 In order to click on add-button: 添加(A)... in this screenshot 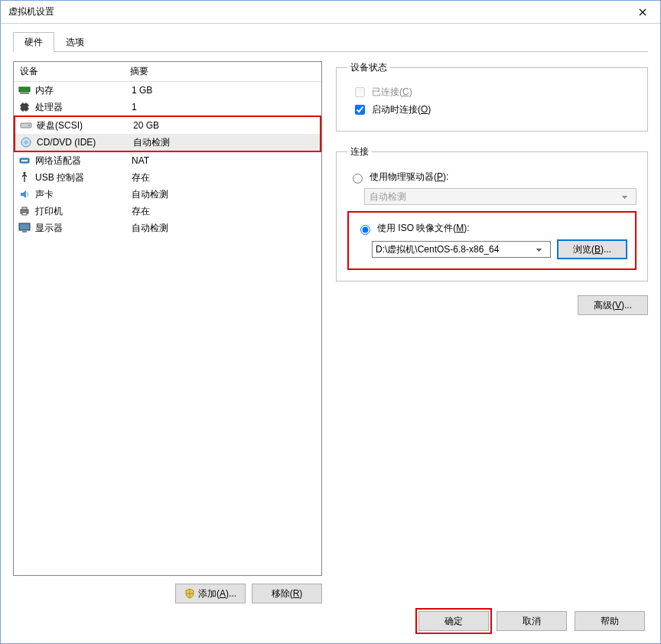, I will do `click(210, 594)`.